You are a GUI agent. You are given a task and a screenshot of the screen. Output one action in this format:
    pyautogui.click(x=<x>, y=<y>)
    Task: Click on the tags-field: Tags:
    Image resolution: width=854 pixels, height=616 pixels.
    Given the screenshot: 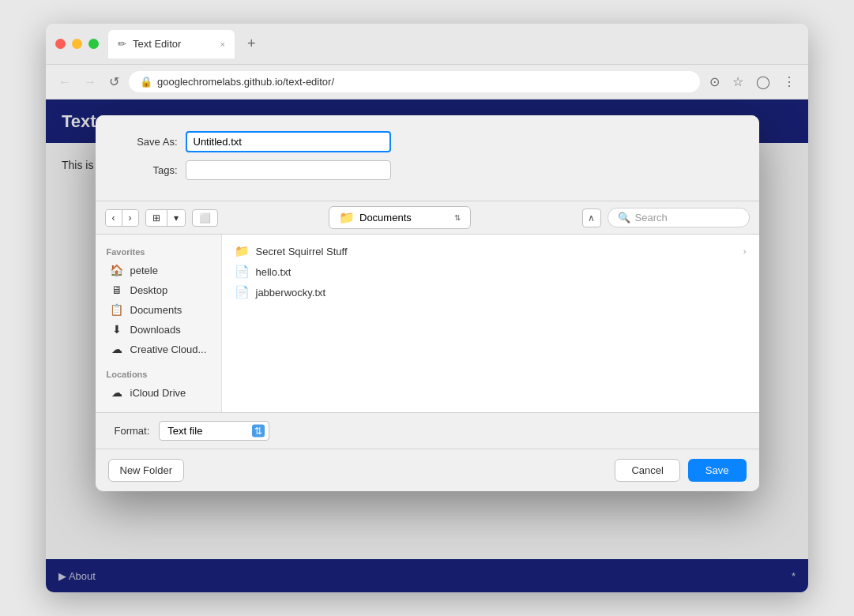 What is the action you would take?
    pyautogui.click(x=427, y=171)
    